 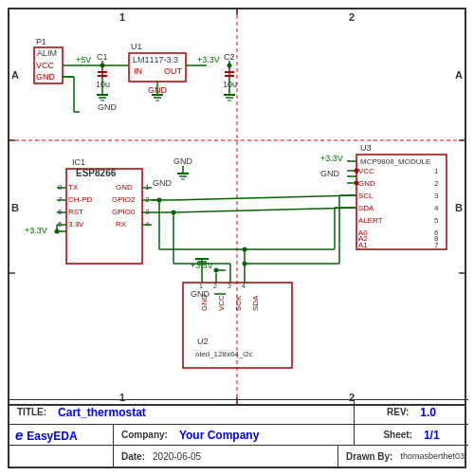 What do you see at coordinates (239, 435) in the screenshot?
I see `title-row-2: e EasyEDA Company: Your Company Sheet: 1…` at bounding box center [239, 435].